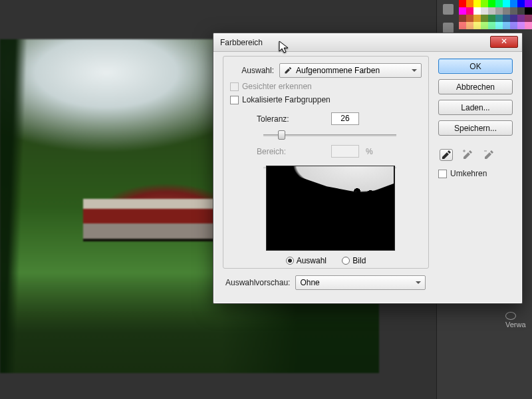  What do you see at coordinates (234, 100) in the screenshot?
I see `localized-clusters-checkbox` at bounding box center [234, 100].